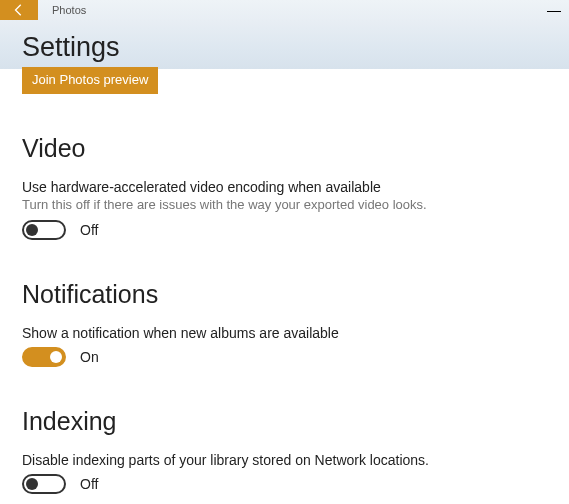  What do you see at coordinates (284, 294) in the screenshot?
I see `section-heading-notifications: Notifications` at bounding box center [284, 294].